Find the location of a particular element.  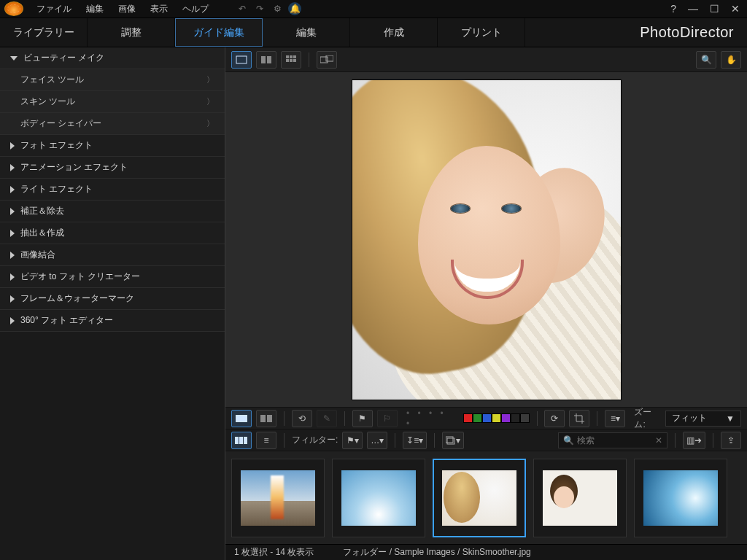

app-logo is located at coordinates (14, 9).